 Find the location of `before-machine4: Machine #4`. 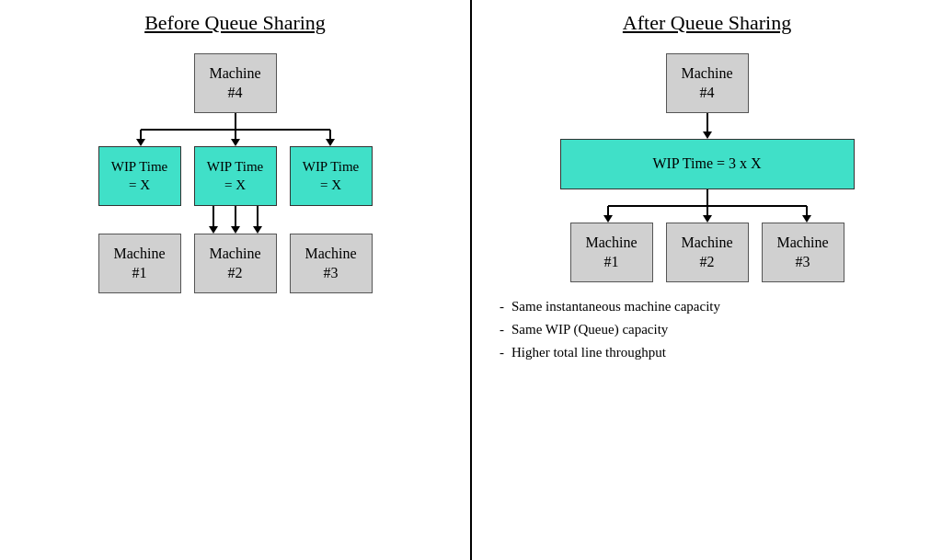

before-machine4: Machine #4 is located at coordinates (236, 83).